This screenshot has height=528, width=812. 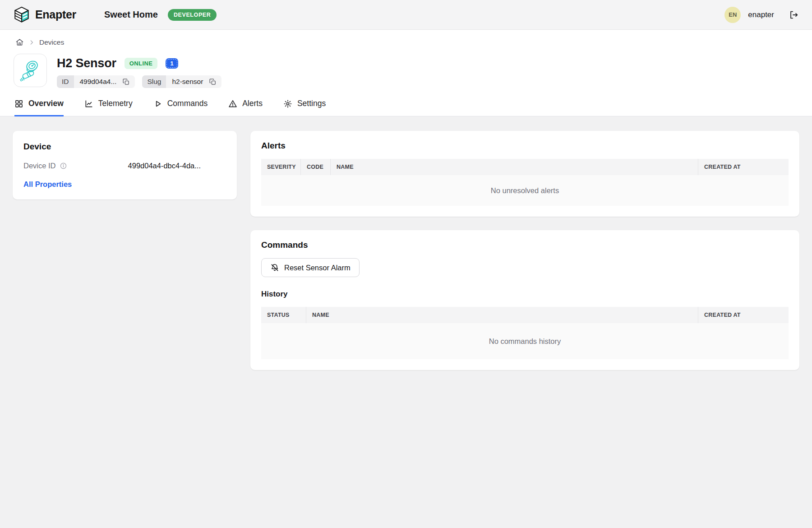 I want to click on reset-sensor-alarm-button: Reset Sensor Alarm, so click(x=310, y=268).